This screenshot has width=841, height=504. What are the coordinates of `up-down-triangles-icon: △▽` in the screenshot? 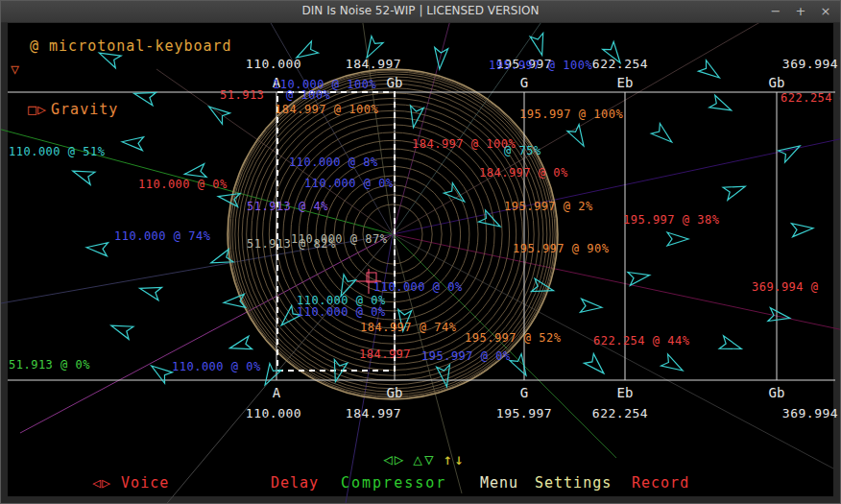 It's located at (424, 459).